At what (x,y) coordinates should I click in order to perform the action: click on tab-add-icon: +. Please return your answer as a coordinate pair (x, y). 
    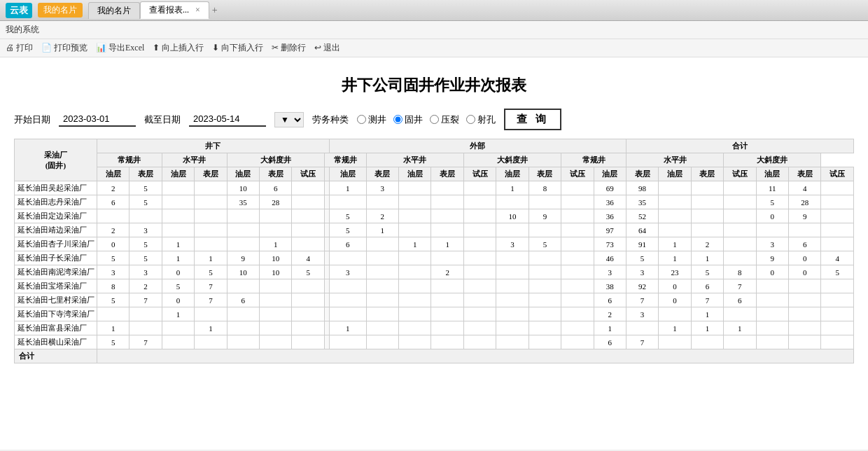
    Looking at the image, I should click on (215, 11).